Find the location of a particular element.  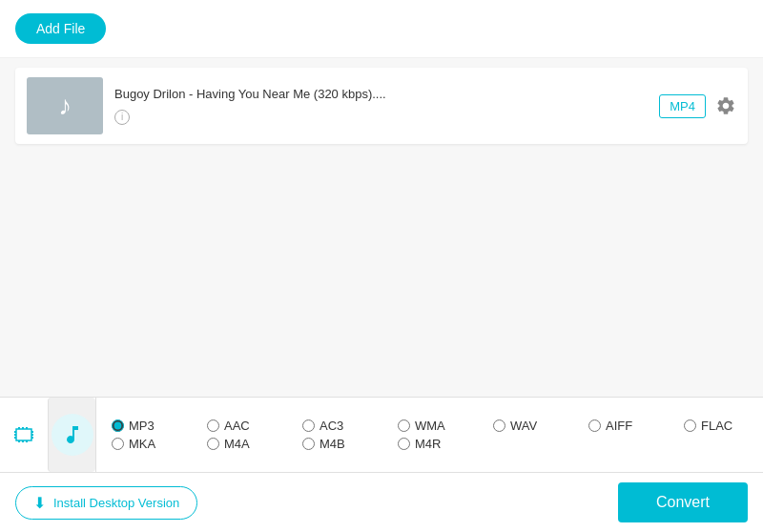

format-tabs is located at coordinates (48, 435).